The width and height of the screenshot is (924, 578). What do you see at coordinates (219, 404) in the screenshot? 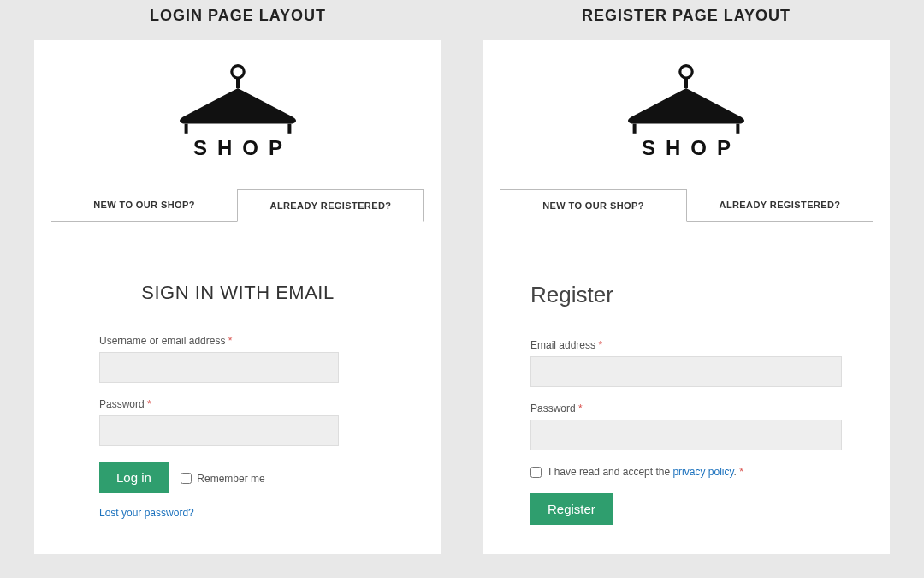
I see `password-label: Password *` at bounding box center [219, 404].